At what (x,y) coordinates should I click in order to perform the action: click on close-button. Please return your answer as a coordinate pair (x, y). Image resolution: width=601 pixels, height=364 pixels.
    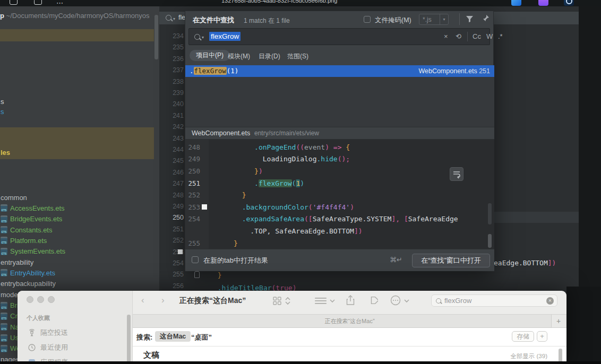
    Looking at the image, I should click on (30, 299).